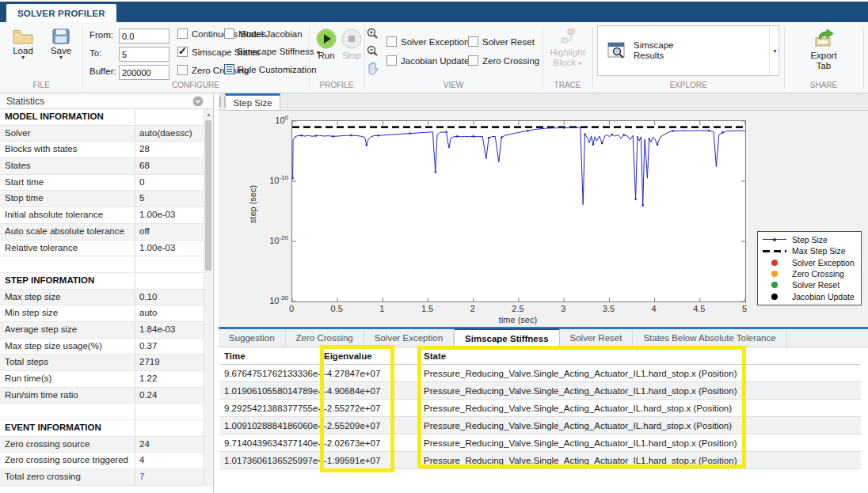 This screenshot has height=493, width=868. Describe the element at coordinates (101, 347) in the screenshot. I see `statistics-row: Max step size usage(%)0.37` at that location.